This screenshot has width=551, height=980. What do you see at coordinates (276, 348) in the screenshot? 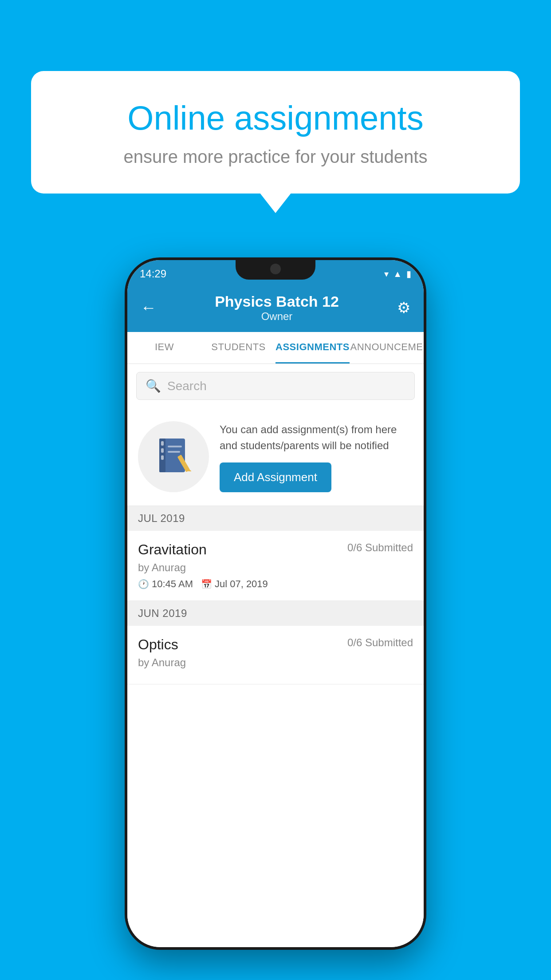
I see `tabs-bar: IEW STUDENTS ASSIGNMENTS ANNOUNCEME` at bounding box center [276, 348].